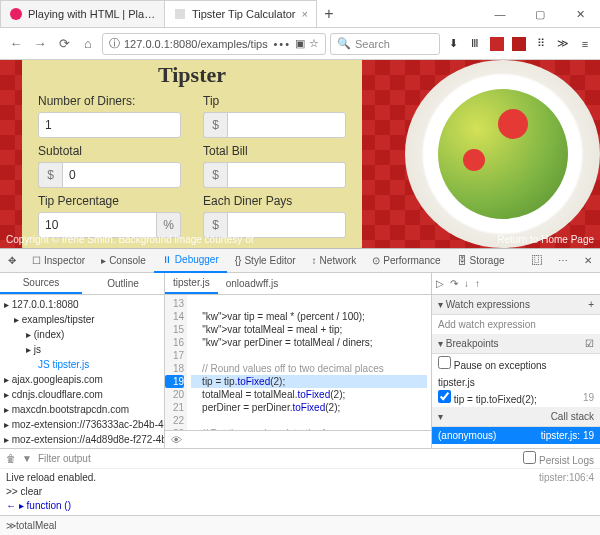  What do you see at coordinates (540, 14) in the screenshot?
I see `maximize-button: ▢` at bounding box center [540, 14].